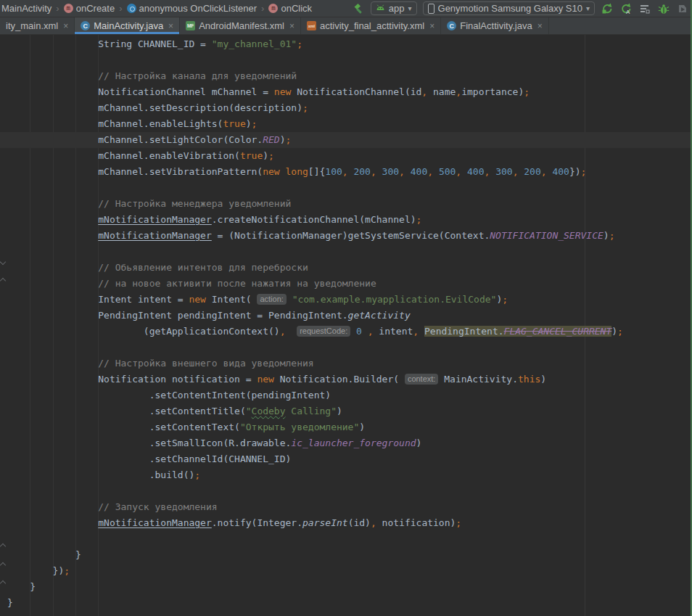 The width and height of the screenshot is (692, 616). What do you see at coordinates (296, 9) in the screenshot?
I see `breadcrumb-label: onClick` at bounding box center [296, 9].